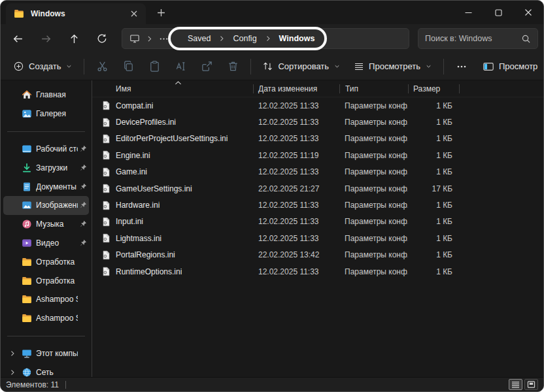  Describe the element at coordinates (233, 67) in the screenshot. I see `delete-icon` at that location.